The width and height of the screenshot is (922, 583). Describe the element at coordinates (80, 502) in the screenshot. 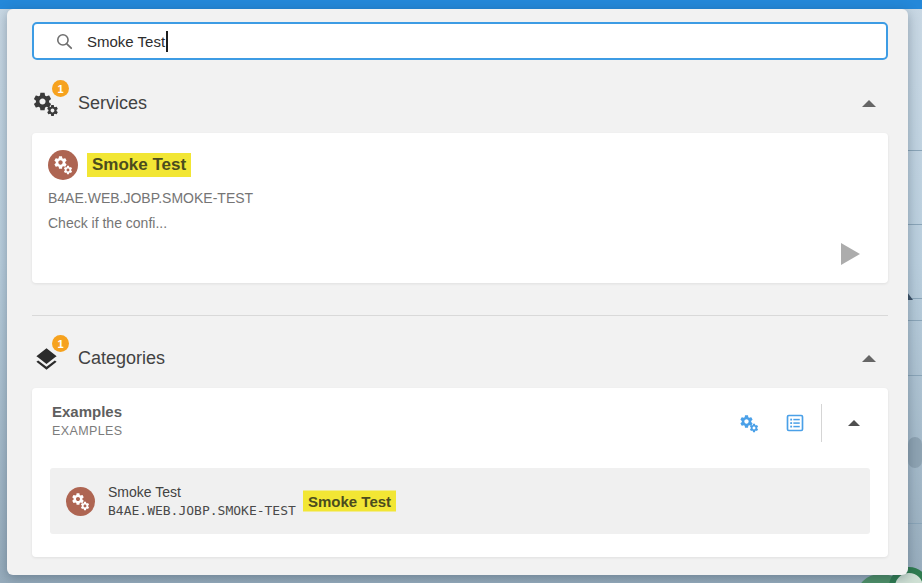

I see `item-object-icon` at that location.